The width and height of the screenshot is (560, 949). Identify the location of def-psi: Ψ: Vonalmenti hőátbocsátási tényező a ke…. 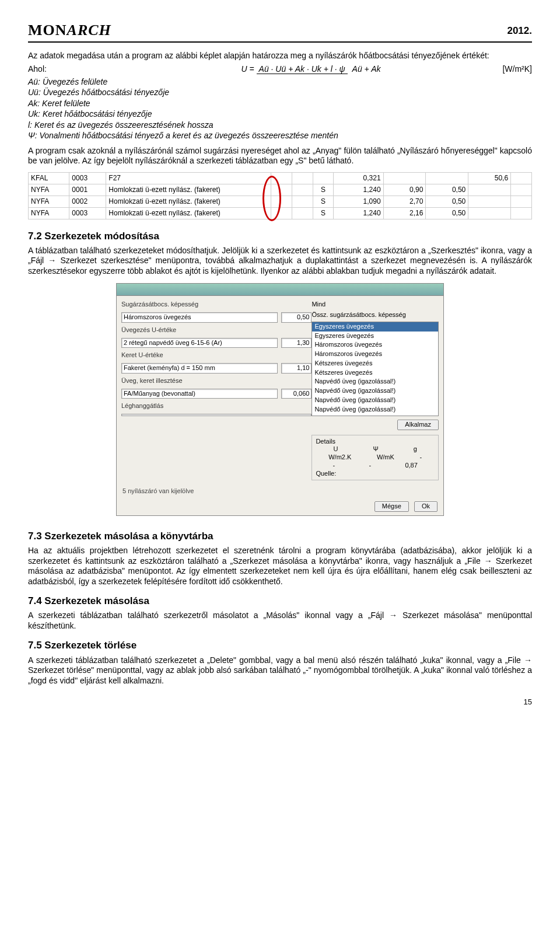
(280, 136).